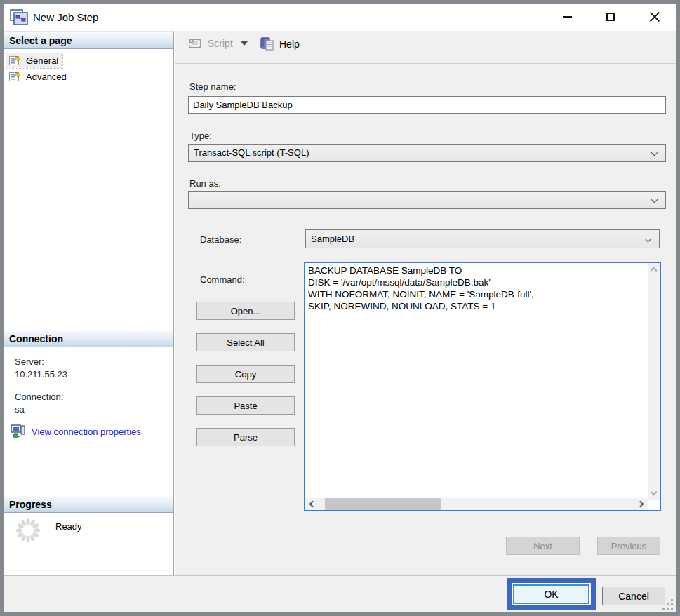  Describe the element at coordinates (567, 17) in the screenshot. I see `minimize-icon` at that location.